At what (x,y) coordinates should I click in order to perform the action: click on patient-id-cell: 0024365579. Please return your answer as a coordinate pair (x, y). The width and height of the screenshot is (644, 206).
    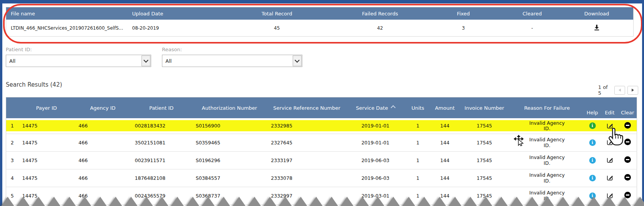
    Looking at the image, I should click on (162, 196).